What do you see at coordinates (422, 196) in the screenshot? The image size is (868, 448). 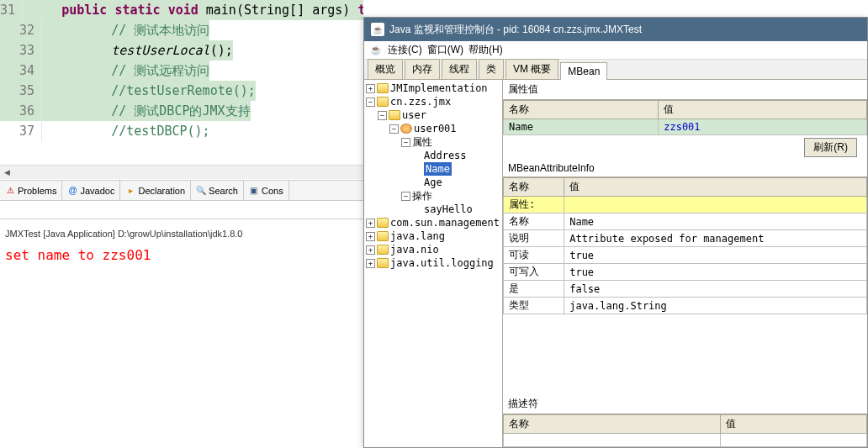 I see `tree-label: 操作` at bounding box center [422, 196].